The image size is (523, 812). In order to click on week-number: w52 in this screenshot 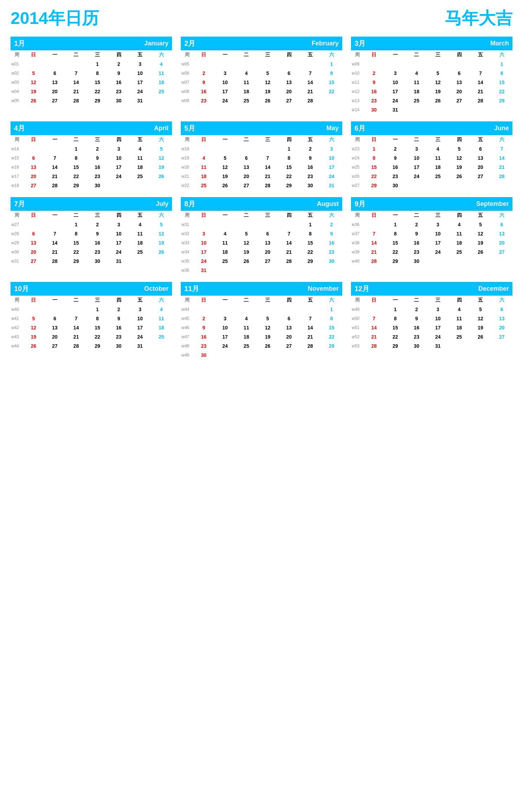, I will do `click(357, 337)`.